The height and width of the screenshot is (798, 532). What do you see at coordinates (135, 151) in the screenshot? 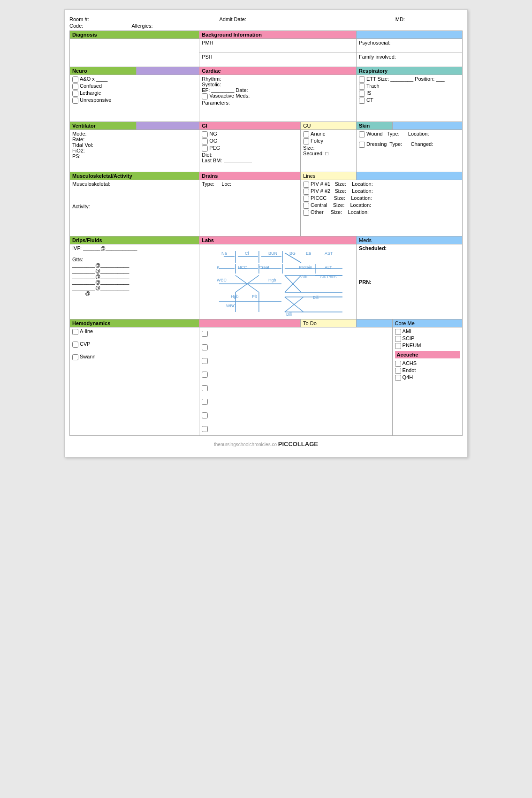
I see `vent-content: Mode: Rate: Tidal Vol: FiO2: PS:` at bounding box center [135, 151].